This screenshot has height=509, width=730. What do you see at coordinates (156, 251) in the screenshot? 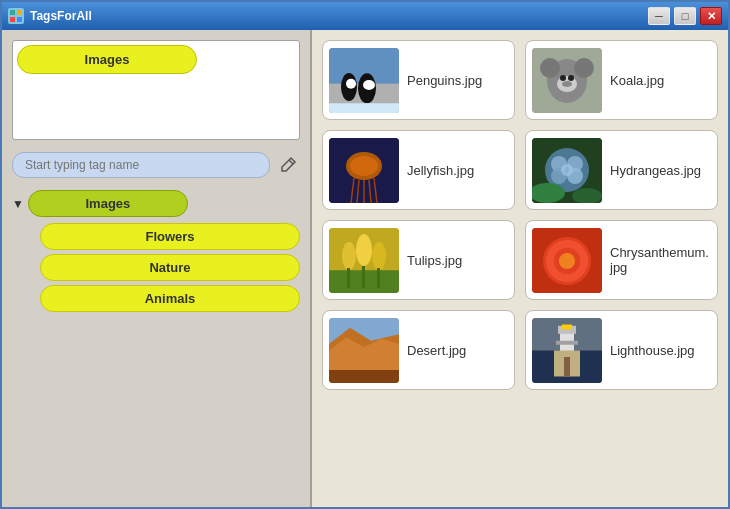
I see `tree: ▼ Images Flowers Nature Animals` at bounding box center [156, 251].